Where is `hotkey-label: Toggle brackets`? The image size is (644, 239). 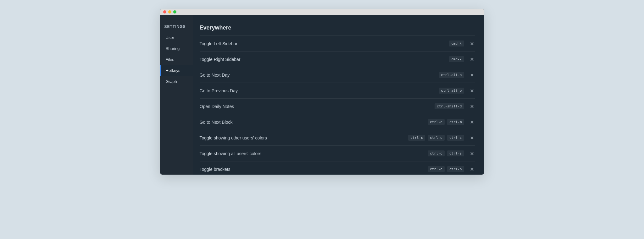 hotkey-label: Toggle brackets is located at coordinates (215, 169).